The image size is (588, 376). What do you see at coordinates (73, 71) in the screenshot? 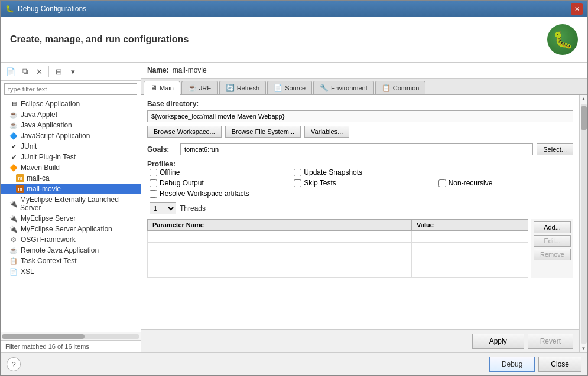
I see `expand-button: ▾` at bounding box center [73, 71].